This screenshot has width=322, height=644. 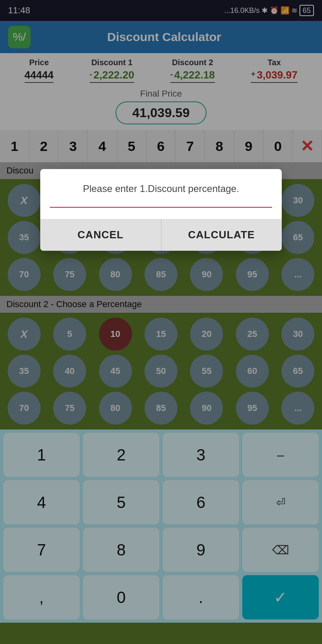 I want to click on modal-input-line, so click(x=161, y=207).